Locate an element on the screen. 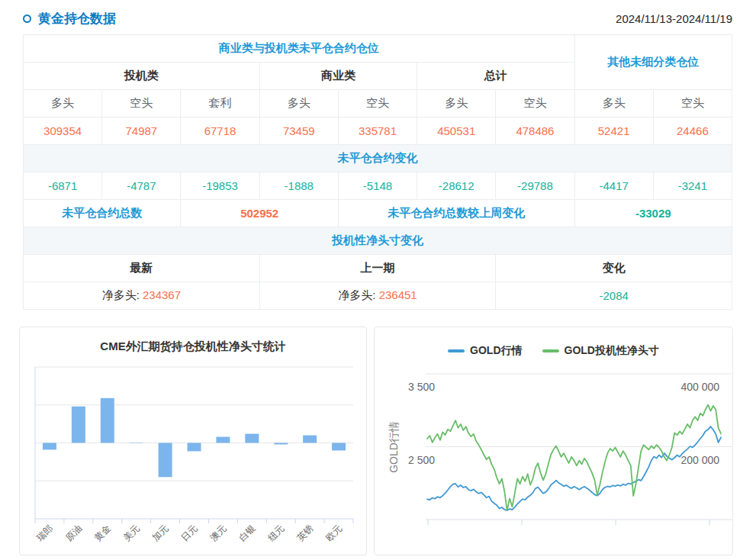  bar-category-label: 原油 is located at coordinates (73, 533).